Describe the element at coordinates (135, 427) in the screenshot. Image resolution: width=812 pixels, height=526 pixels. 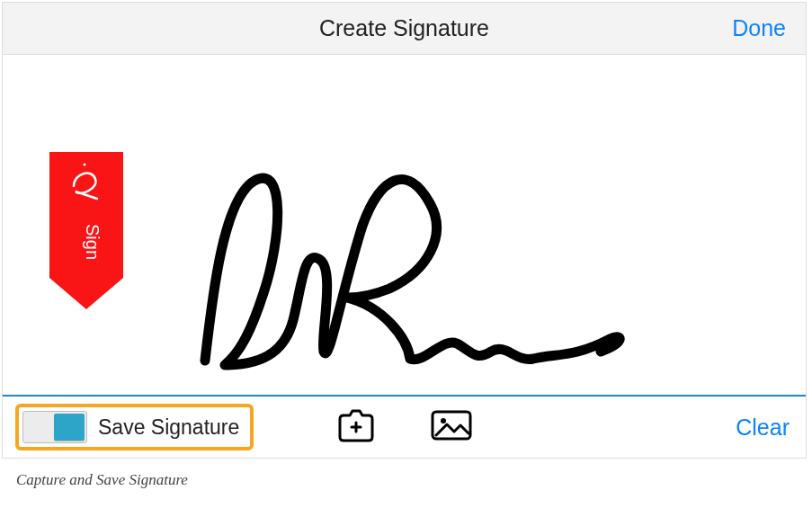
I see `save-signature-highlight: Save Signature` at that location.